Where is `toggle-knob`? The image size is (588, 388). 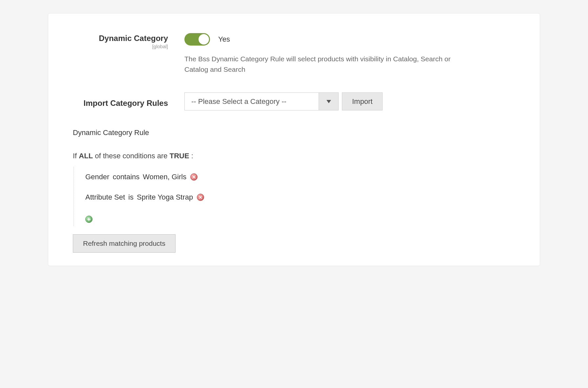
toggle-knob is located at coordinates (204, 39).